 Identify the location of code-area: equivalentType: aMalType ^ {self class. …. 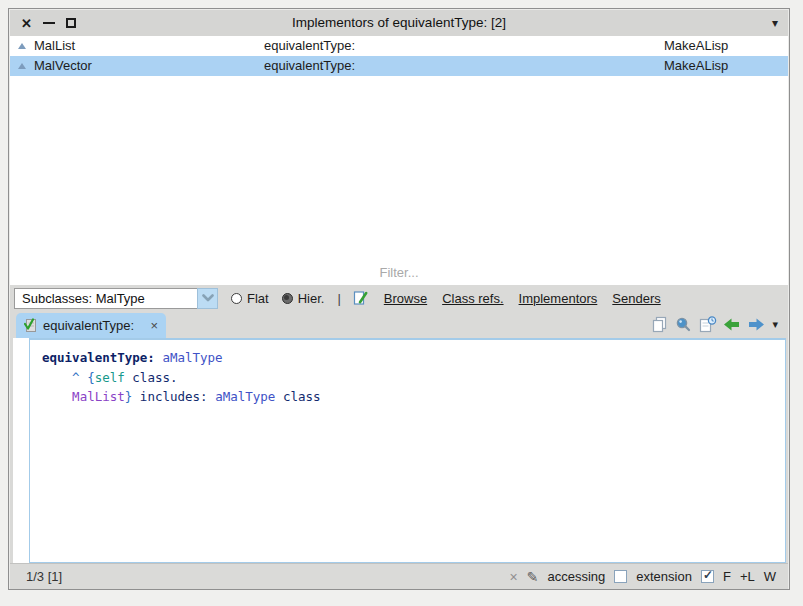
(182, 378).